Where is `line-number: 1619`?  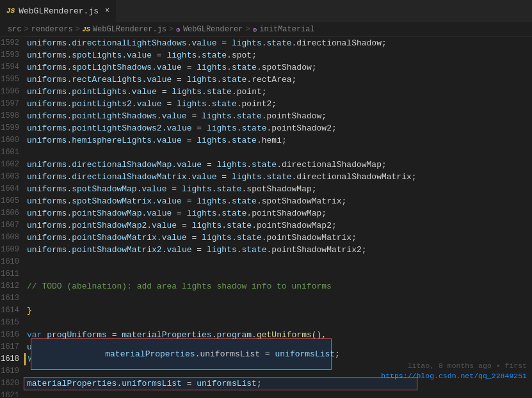
line-number: 1619 is located at coordinates (12, 371).